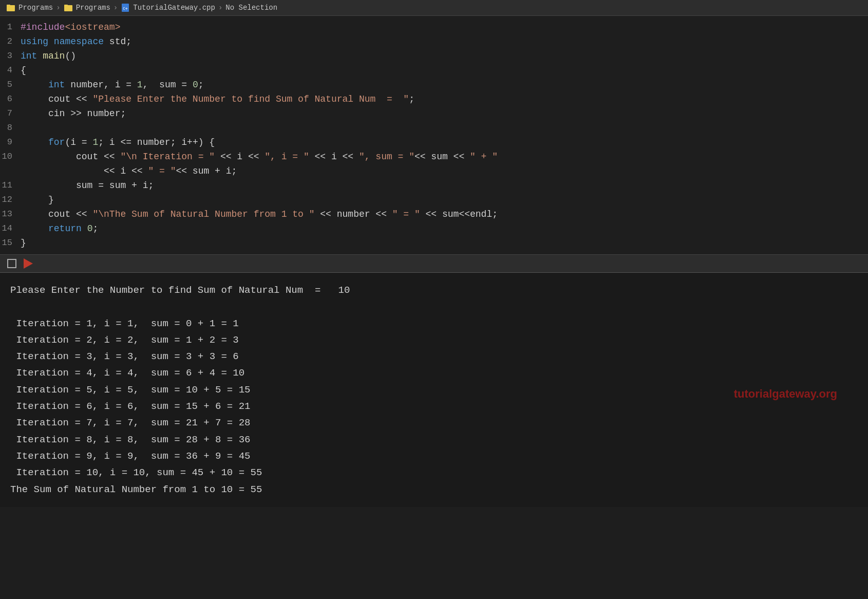 The image size is (868, 599). I want to click on output-line-iter4: Iteration = 4, i = 4, sum = 6 + 4 = 10, so click(434, 373).